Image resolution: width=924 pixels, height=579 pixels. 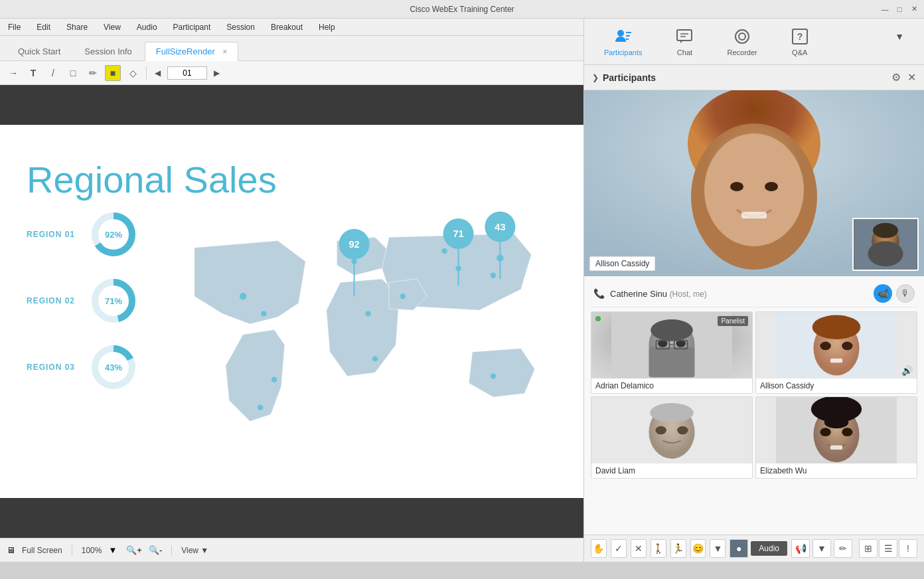 I want to click on page-input, so click(x=187, y=73).